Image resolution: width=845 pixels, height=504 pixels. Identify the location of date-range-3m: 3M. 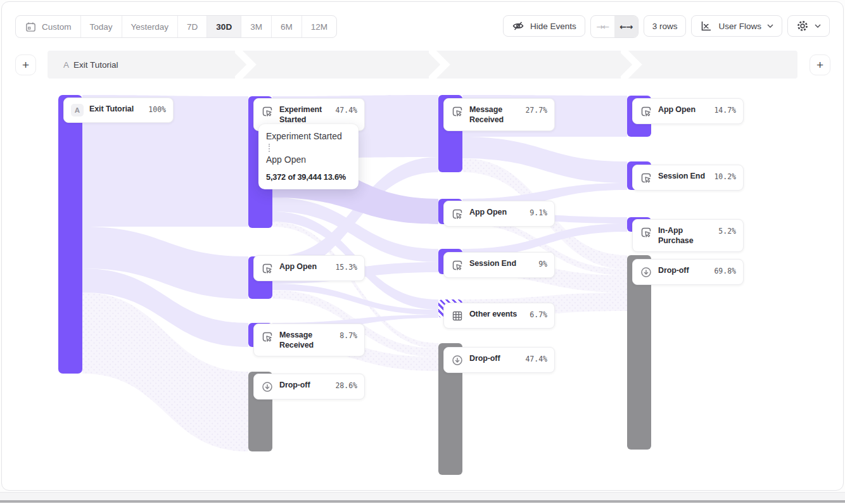
(256, 27).